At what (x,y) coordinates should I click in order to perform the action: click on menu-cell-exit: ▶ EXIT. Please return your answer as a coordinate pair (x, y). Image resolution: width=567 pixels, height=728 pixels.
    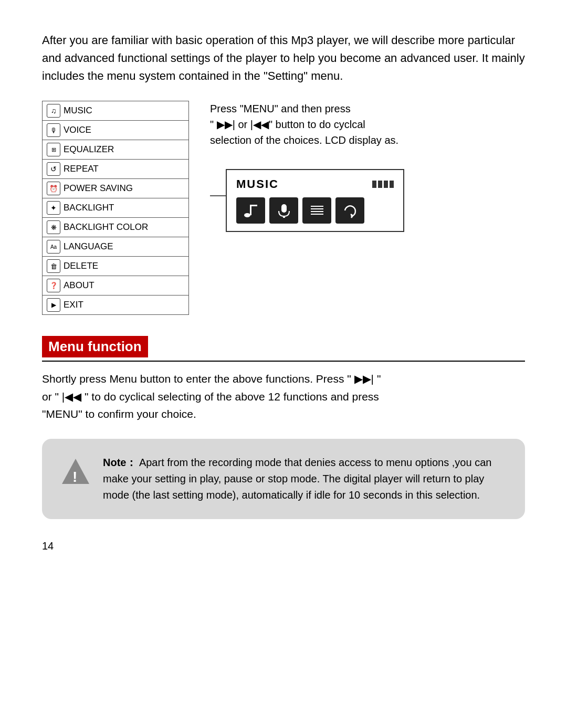
    Looking at the image, I should click on (116, 305).